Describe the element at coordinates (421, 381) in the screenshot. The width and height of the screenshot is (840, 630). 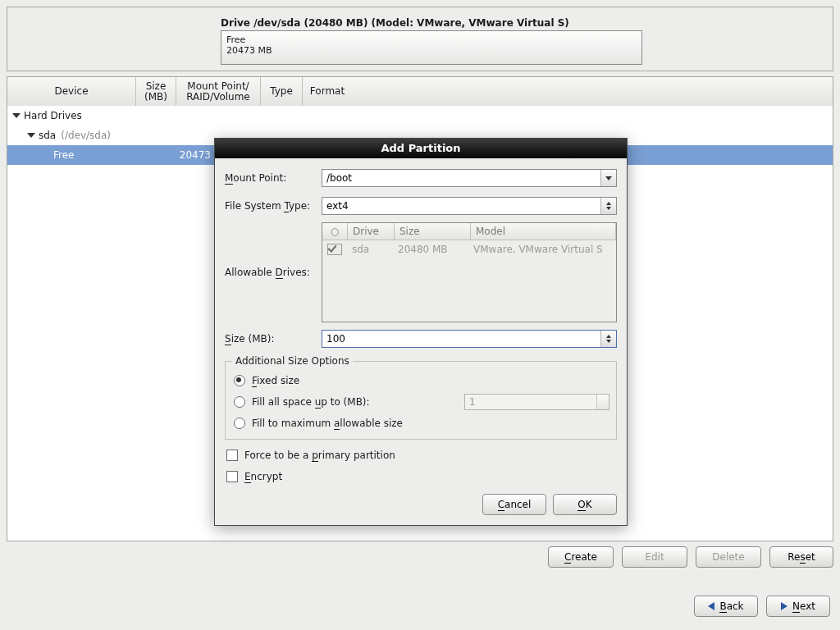
I see `opt-fixed: Fixed size` at that location.